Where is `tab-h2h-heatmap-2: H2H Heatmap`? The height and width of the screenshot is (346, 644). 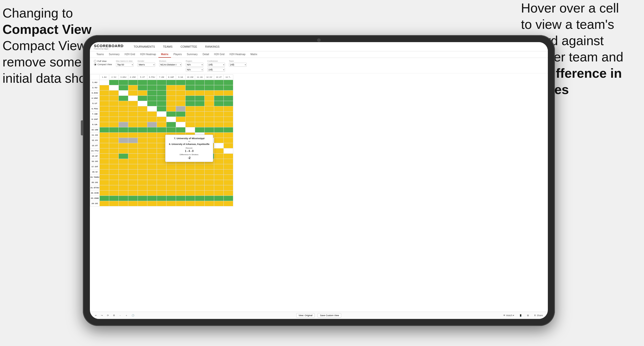 tab-h2h-heatmap-2: H2H Heatmap is located at coordinates (238, 55).